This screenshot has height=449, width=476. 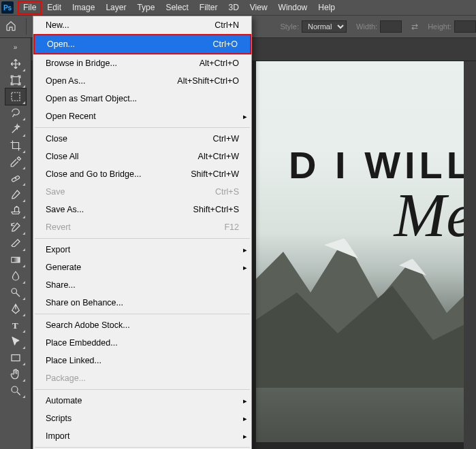 I want to click on menu-item-label: Browse in Bridge..., so click(x=82, y=63).